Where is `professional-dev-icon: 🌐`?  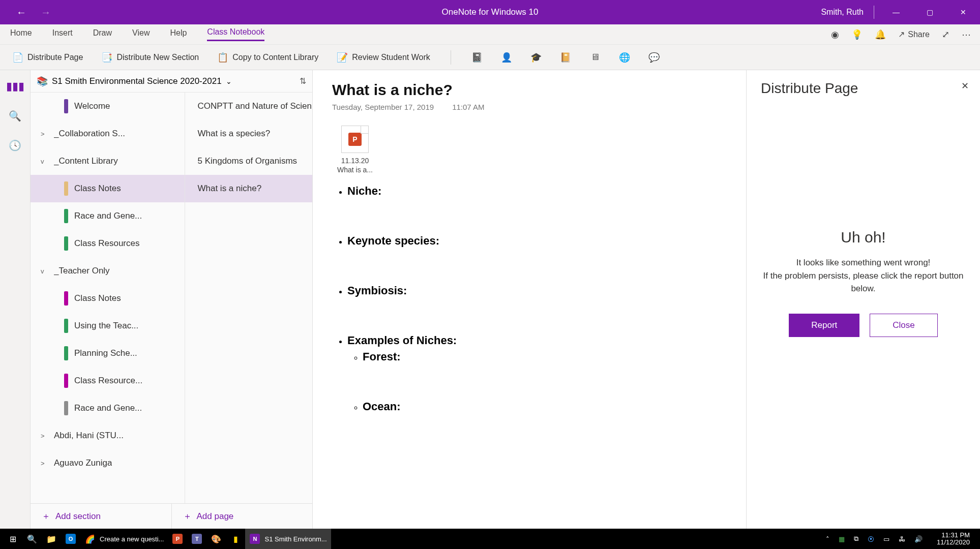 professional-dev-icon: 🌐 is located at coordinates (625, 57).